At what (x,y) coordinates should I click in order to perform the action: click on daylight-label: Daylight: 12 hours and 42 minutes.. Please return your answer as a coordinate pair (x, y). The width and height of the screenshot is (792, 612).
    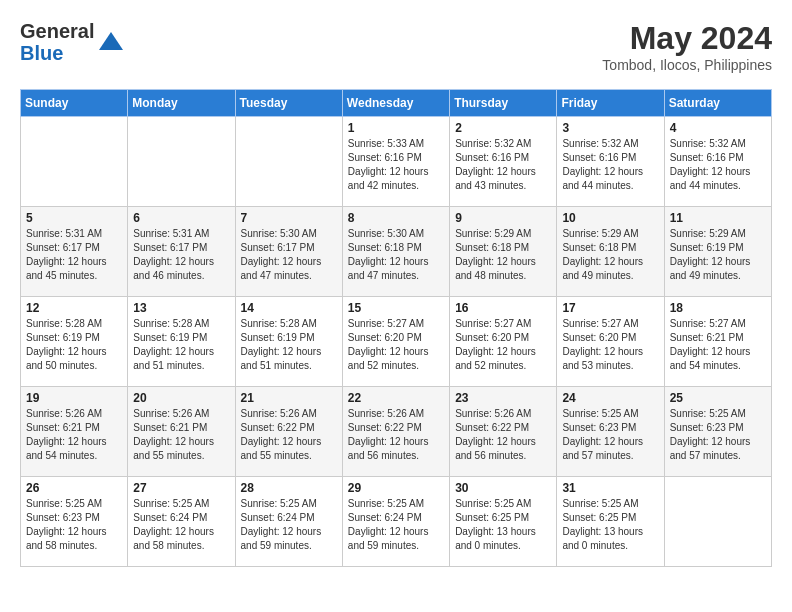
    Looking at the image, I should click on (388, 178).